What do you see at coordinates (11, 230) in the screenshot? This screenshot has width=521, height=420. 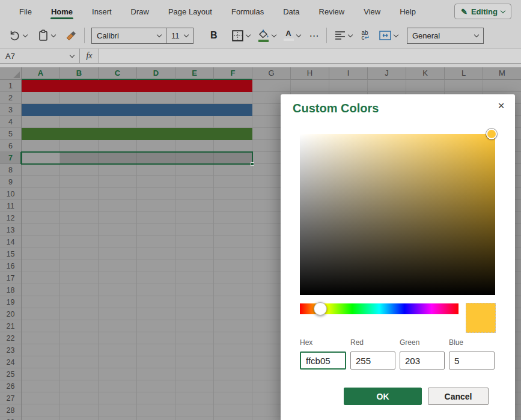 I see `row-header-13: 13` at bounding box center [11, 230].